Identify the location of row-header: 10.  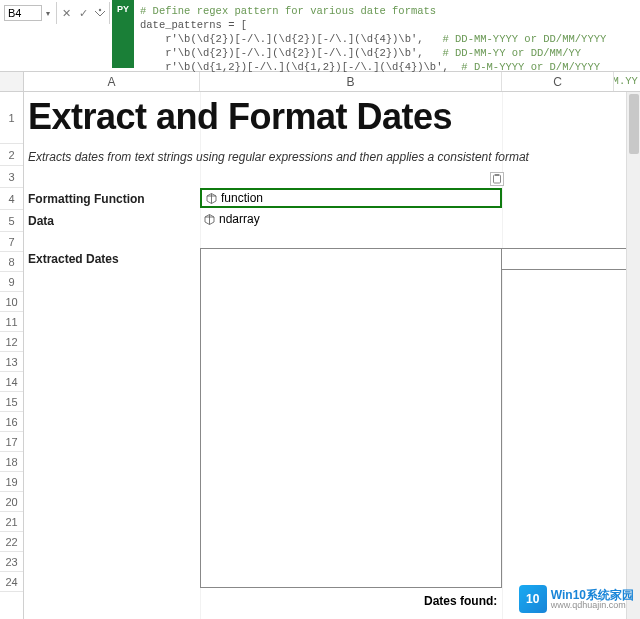
(12, 302).